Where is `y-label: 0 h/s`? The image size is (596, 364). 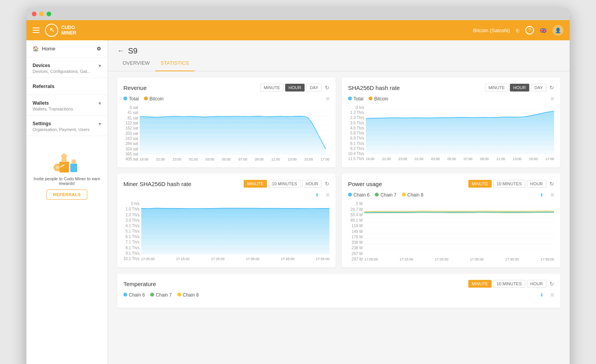 y-label: 0 h/s is located at coordinates (356, 108).